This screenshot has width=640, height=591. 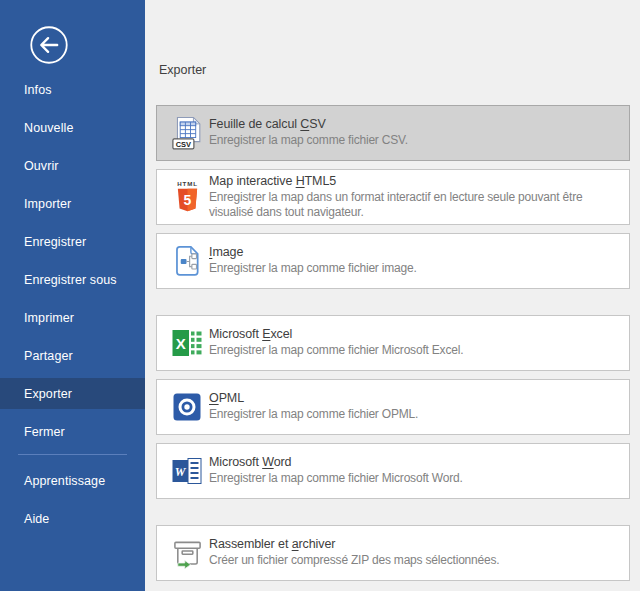 I want to click on export-option-description: Enregistrer la map comme fichier CSV., so click(x=308, y=141).